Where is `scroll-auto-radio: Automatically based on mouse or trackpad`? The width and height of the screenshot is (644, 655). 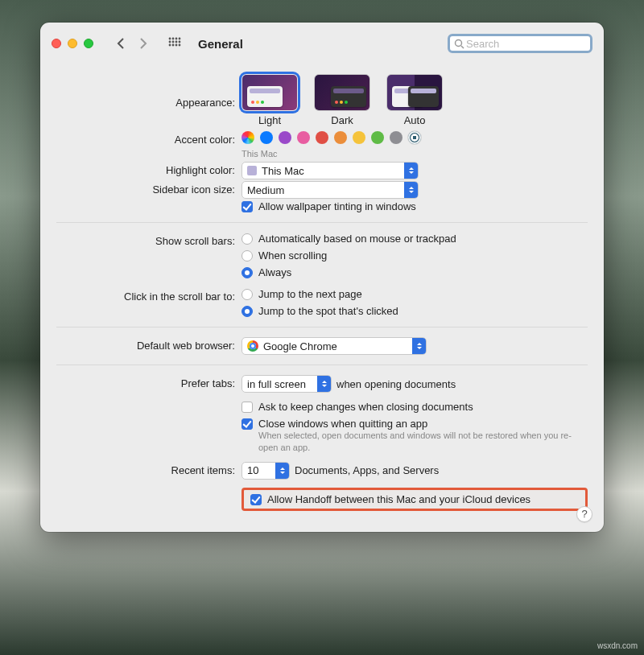
scroll-auto-radio: Automatically based on mouse or trackpad is located at coordinates (415, 238).